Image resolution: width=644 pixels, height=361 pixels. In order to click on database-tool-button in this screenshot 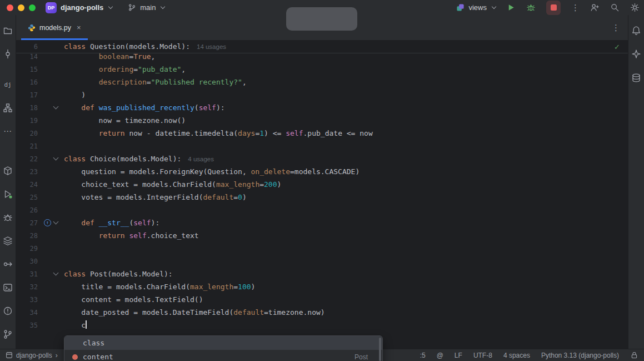, I will do `click(636, 78)`.